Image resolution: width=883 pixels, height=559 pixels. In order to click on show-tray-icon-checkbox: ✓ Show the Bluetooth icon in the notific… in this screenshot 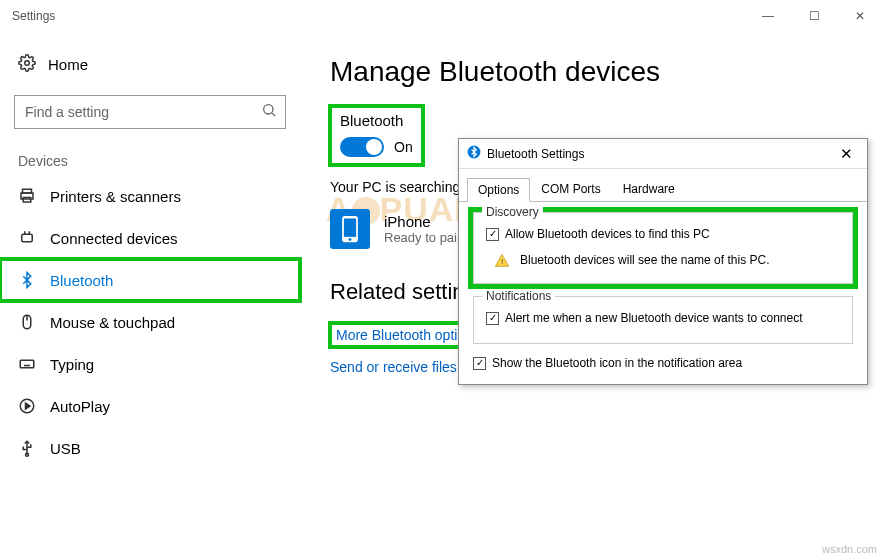, I will do `click(663, 363)`.